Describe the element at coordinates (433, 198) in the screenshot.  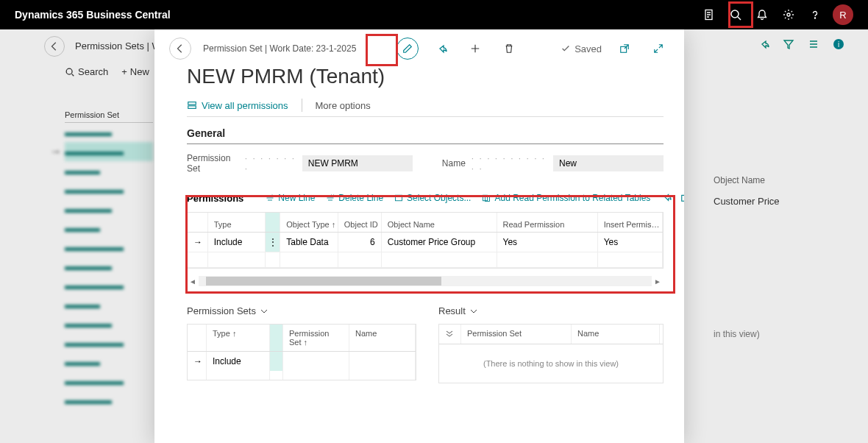
I see `select-objects-button: Select Objects...` at that location.